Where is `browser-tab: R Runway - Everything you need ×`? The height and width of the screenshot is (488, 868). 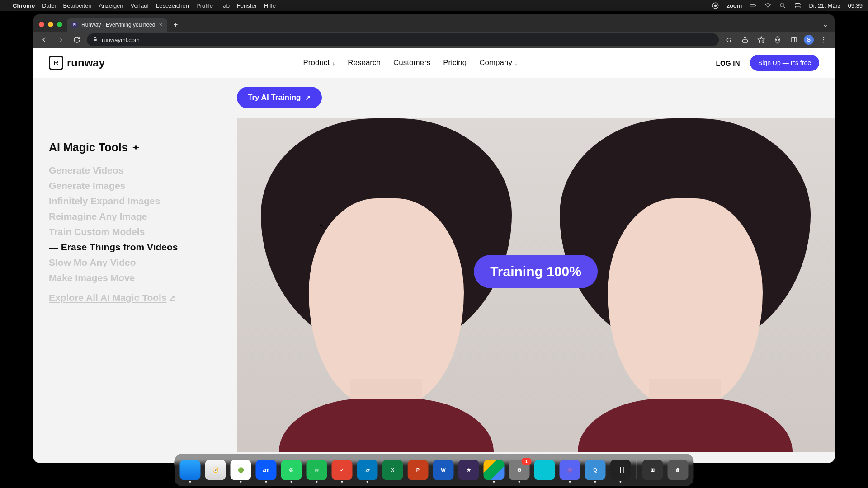
browser-tab: R Runway - Everything you need × is located at coordinates (117, 25).